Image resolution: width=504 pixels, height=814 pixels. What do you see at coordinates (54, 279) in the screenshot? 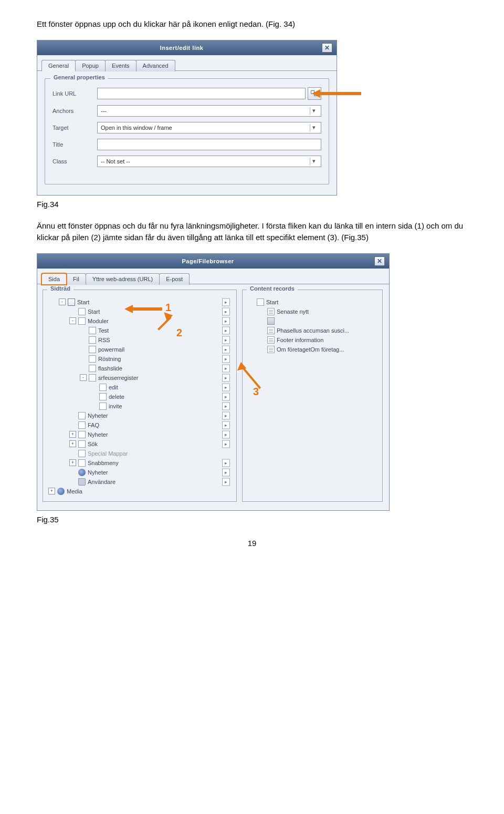
I see `tab-sida: Sida` at bounding box center [54, 279].